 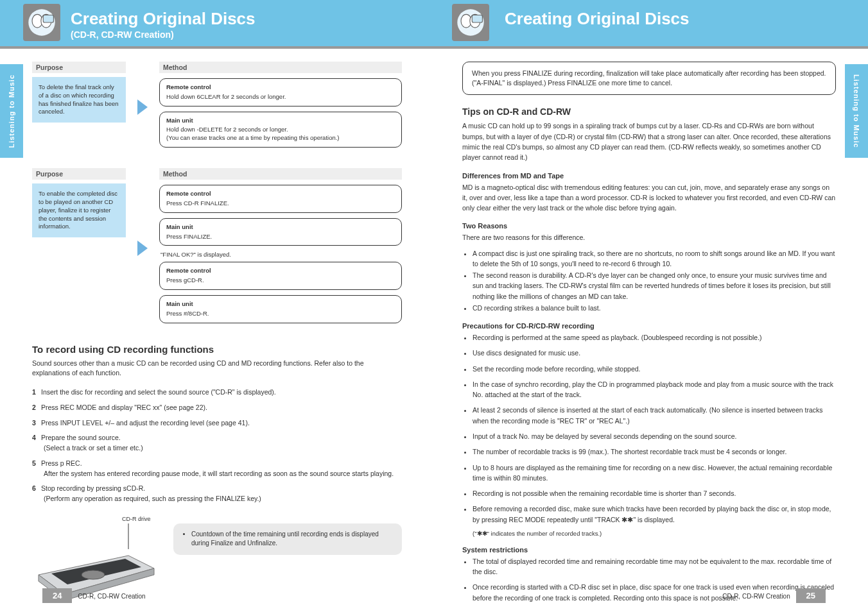 I want to click on method-remote: Remote control Press gCD-R., so click(x=281, y=276).